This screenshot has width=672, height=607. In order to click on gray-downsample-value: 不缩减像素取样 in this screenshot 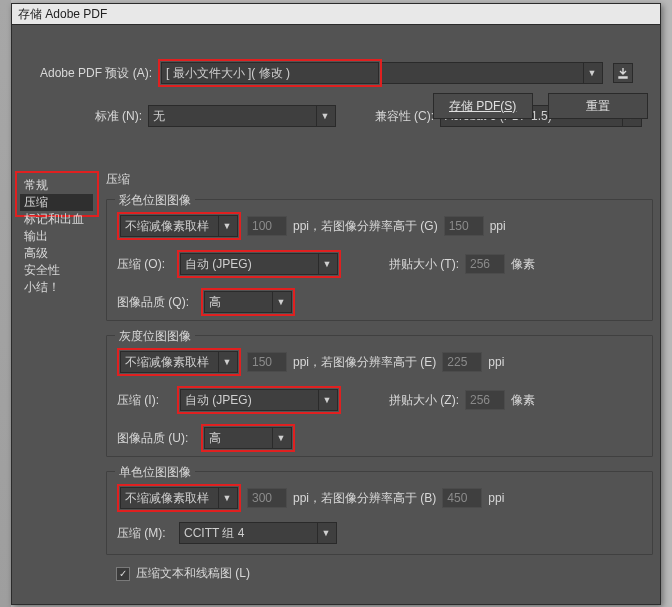, I will do `click(167, 362)`.